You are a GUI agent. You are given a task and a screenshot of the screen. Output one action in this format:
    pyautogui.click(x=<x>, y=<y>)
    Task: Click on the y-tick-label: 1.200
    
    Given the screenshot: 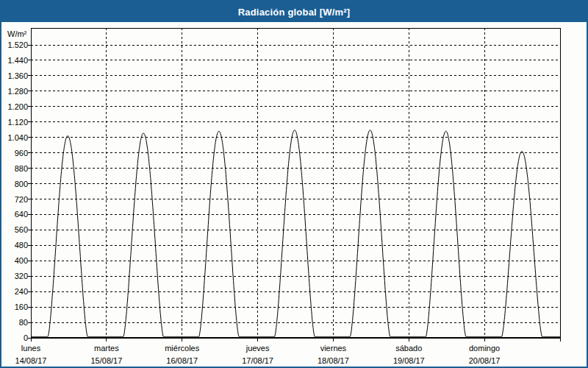 What is the action you would take?
    pyautogui.click(x=18, y=107)
    